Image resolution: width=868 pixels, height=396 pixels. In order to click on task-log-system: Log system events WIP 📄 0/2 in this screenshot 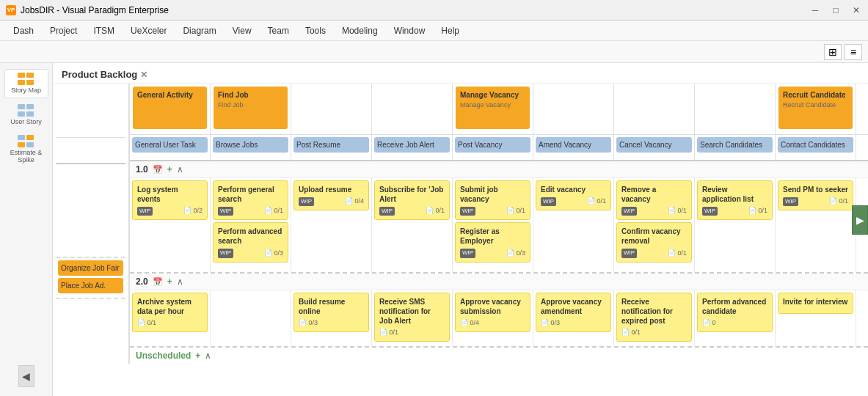, I will do `click(170, 200)`.